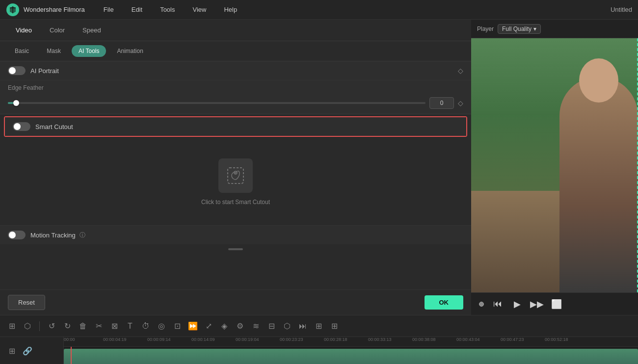 This screenshot has height=364, width=638. Describe the element at coordinates (199, 10) in the screenshot. I see `menu-view: View` at that location.